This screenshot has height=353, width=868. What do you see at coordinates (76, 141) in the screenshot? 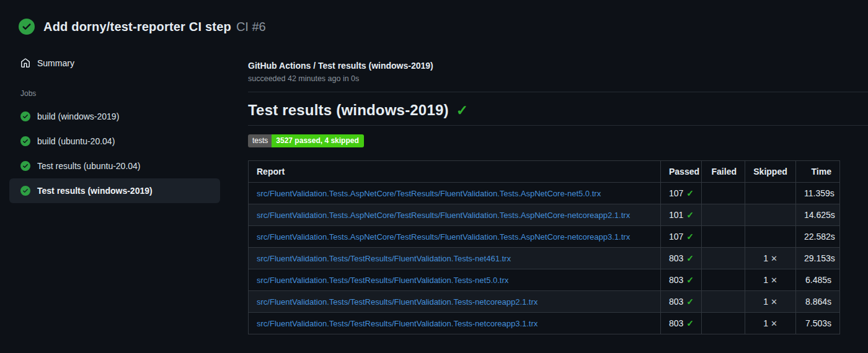
I see `job-label: build (ubuntu-20.04)` at bounding box center [76, 141].